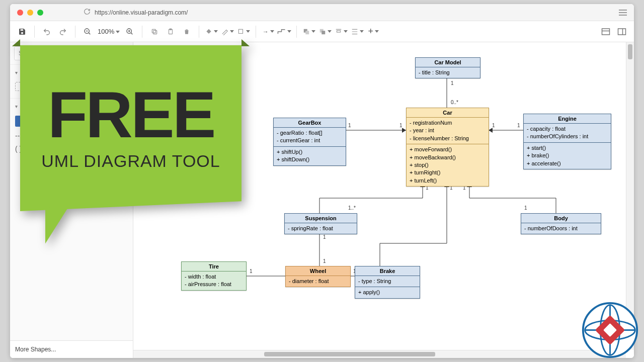  Describe the element at coordinates (310, 123) in the screenshot. I see `class-name: GearBox` at that location.